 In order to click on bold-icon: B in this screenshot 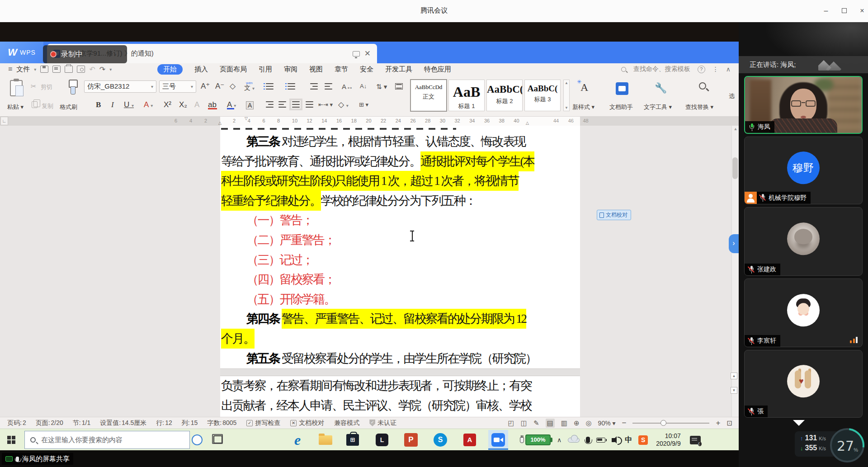, I will do `click(99, 105)`.